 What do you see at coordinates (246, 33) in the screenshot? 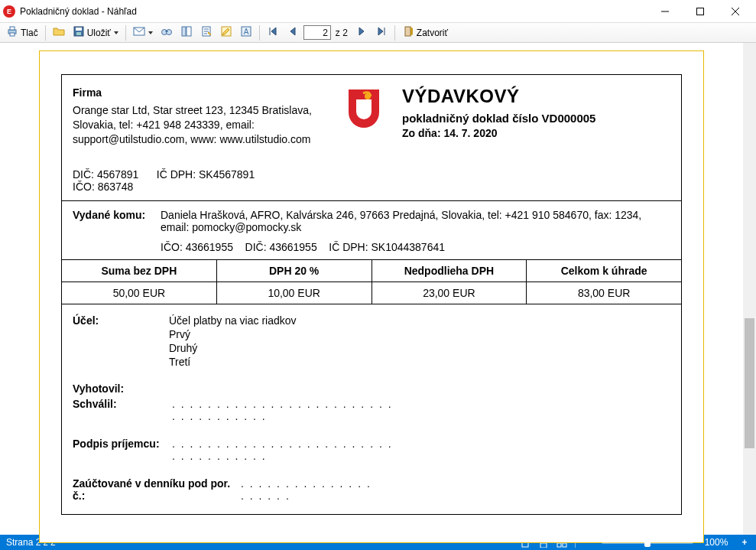
I see `watermark-button: A` at bounding box center [246, 33].